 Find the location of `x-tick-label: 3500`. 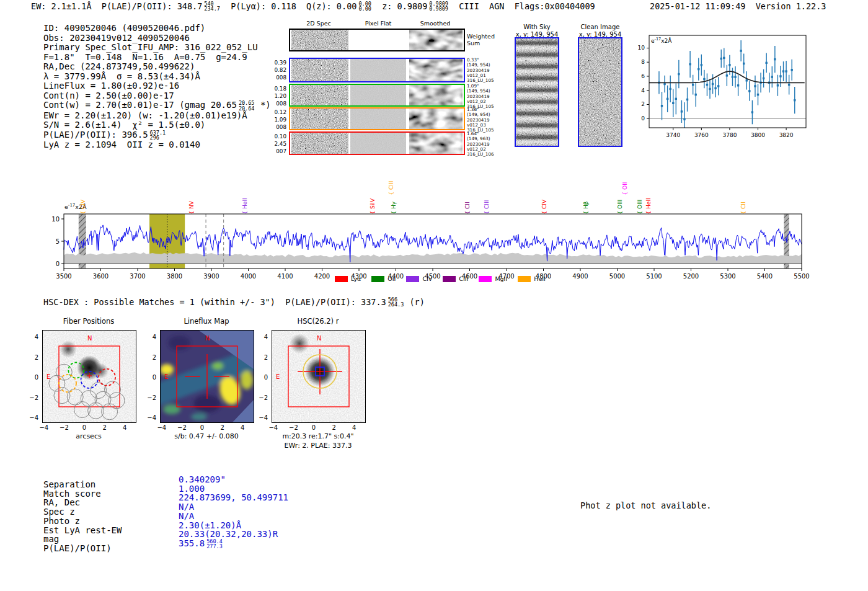

x-tick-label: 3500 is located at coordinates (63, 277).